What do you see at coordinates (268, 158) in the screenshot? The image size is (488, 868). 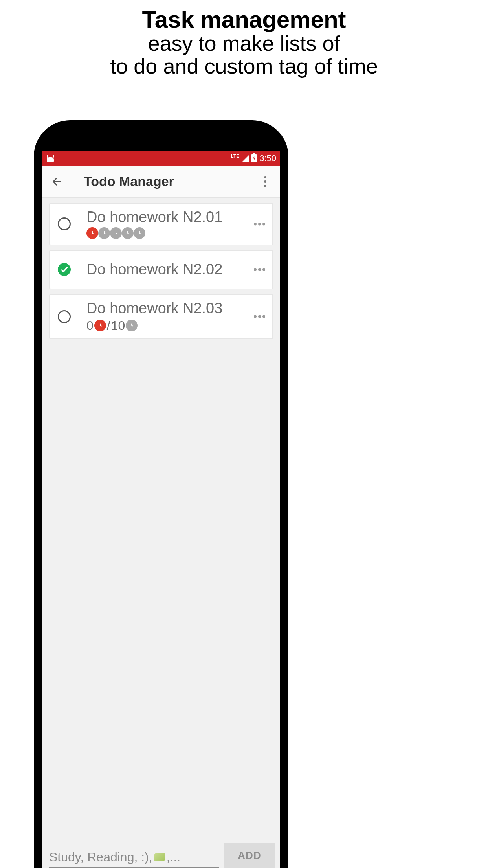 I see `clock-time: 3:50` at bounding box center [268, 158].